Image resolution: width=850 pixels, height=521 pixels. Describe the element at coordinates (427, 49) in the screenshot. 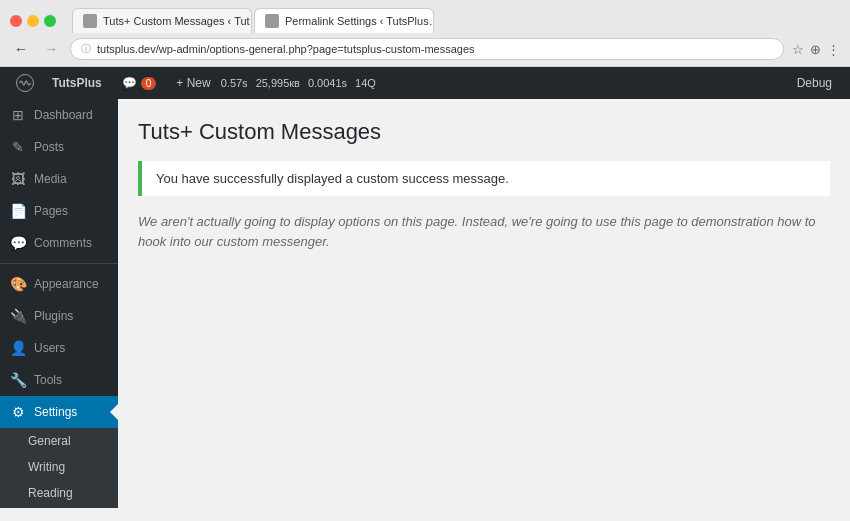

I see `address-bar: ⓘ tutsplus.dev/wp-admin/options-general.…` at that location.